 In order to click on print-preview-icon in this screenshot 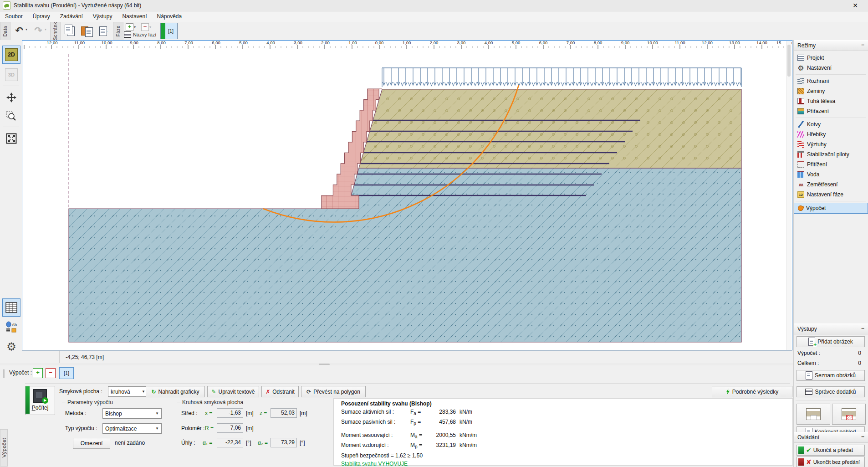, I will do `click(103, 31)`.